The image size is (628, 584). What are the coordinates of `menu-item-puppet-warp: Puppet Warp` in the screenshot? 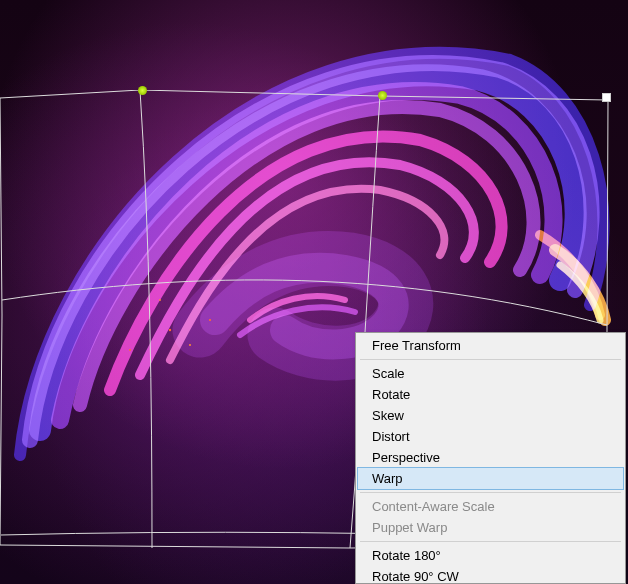 It's located at (490, 528).